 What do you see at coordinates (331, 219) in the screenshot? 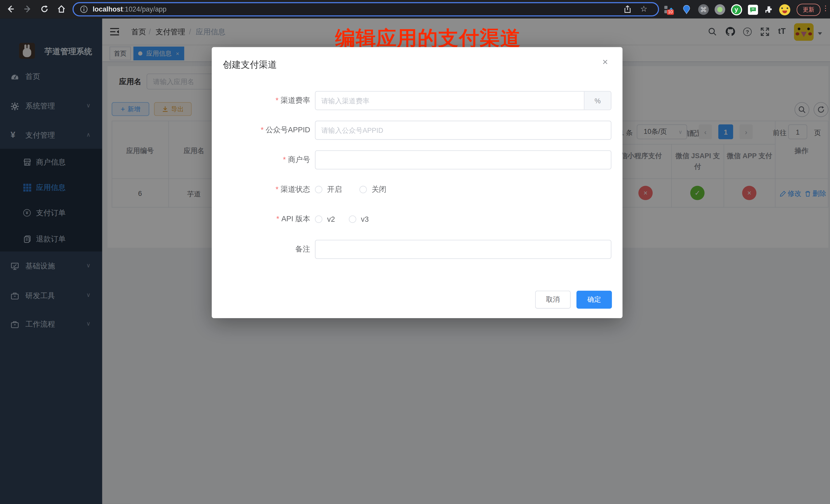
I see `radio-v2-label: v2` at bounding box center [331, 219].